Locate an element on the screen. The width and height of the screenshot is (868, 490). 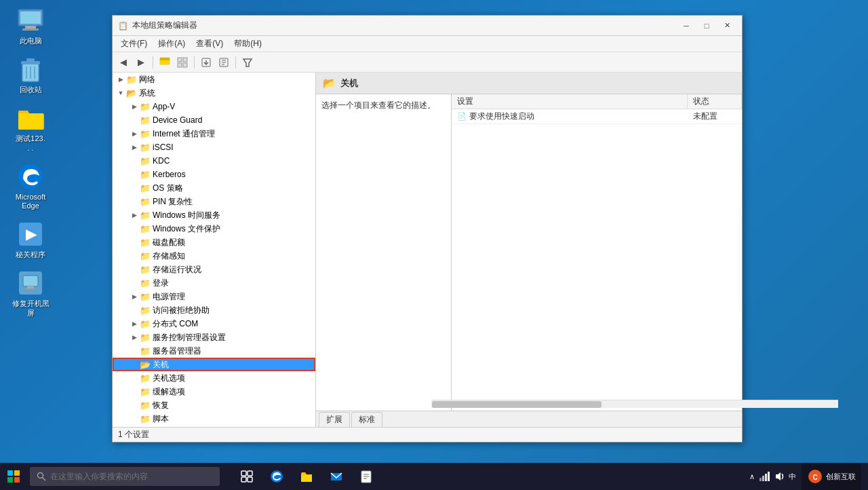
tree-toggle-win-time: ▶ is located at coordinates (134, 215).